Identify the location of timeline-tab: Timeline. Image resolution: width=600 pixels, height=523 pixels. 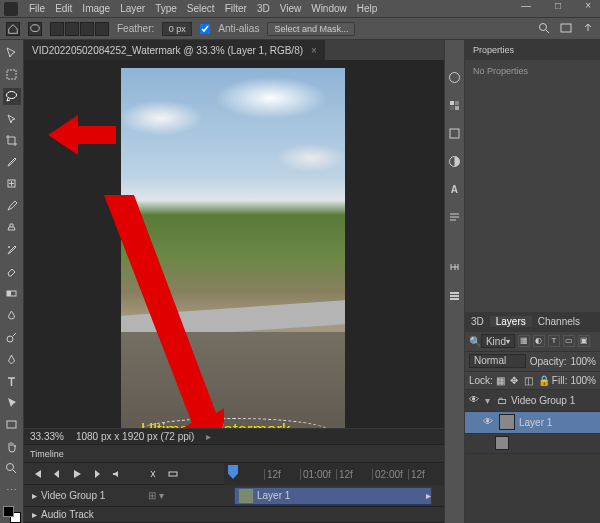
(234, 454).